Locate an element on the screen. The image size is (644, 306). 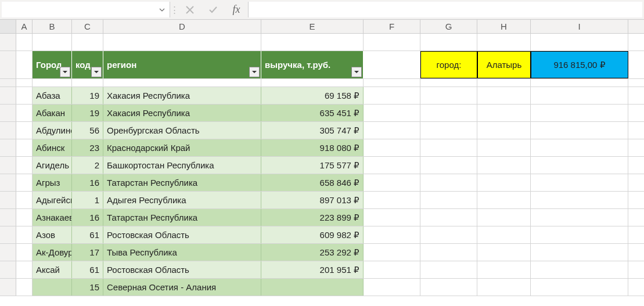
cell-region: Хакасия Республика is located at coordinates (182, 95).